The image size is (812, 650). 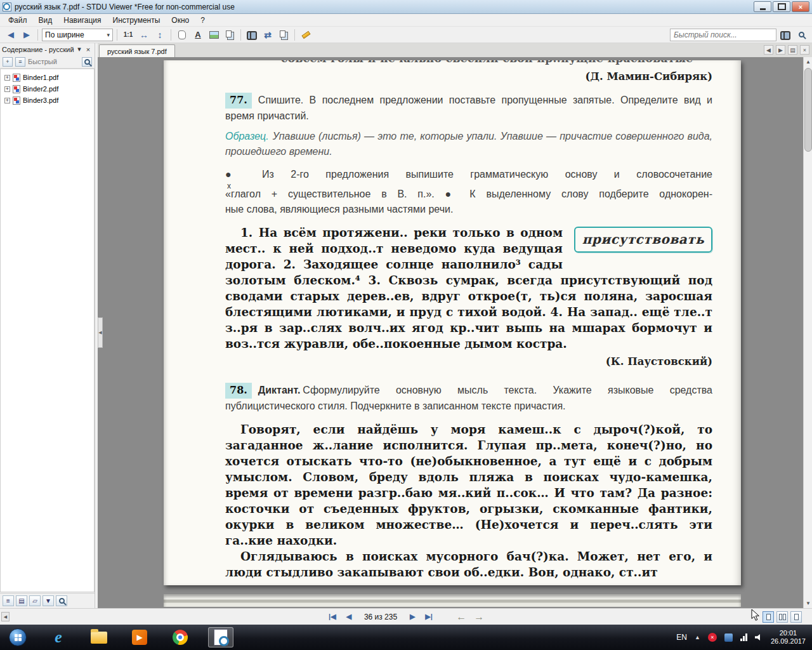 I want to click on tab-close-icon: ×, so click(x=804, y=50).